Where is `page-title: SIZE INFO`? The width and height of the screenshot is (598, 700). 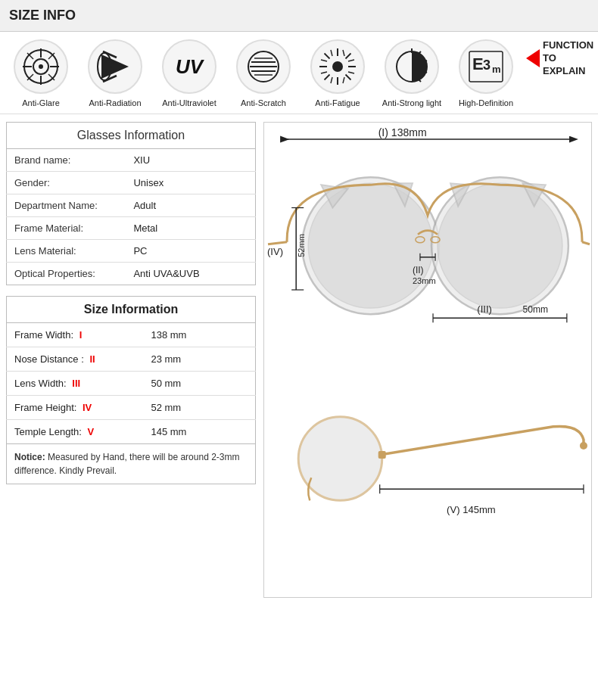
page-title: SIZE INFO is located at coordinates (42, 15).